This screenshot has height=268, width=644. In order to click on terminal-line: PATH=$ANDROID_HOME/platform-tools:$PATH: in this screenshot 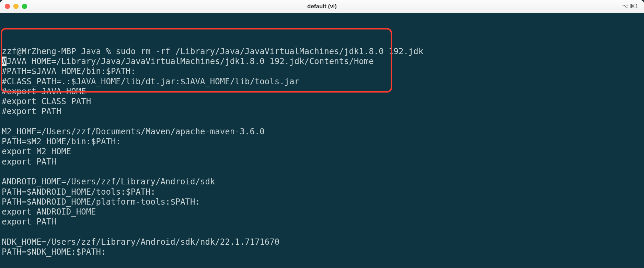, I will do `click(322, 202)`.